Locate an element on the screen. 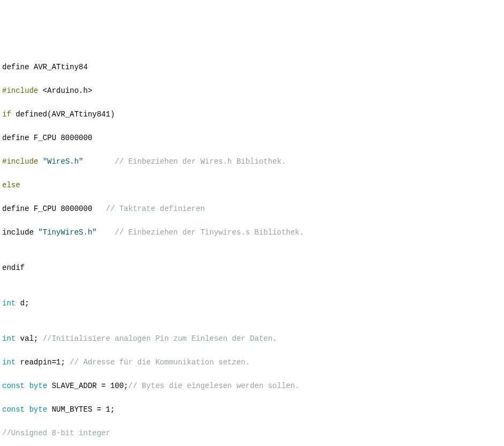 The image size is (504, 446). code-line: if defined(AVR_ATtiny841) is located at coordinates (252, 114).